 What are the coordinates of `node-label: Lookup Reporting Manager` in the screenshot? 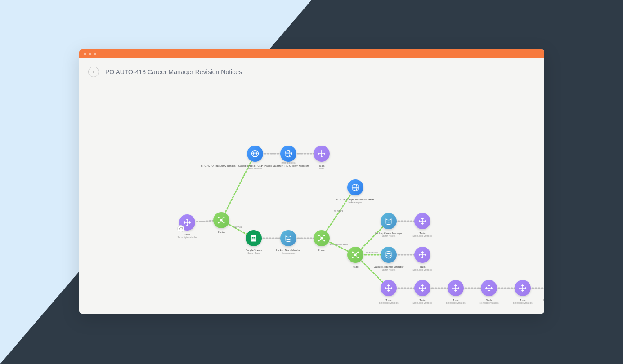 It's located at (389, 267).